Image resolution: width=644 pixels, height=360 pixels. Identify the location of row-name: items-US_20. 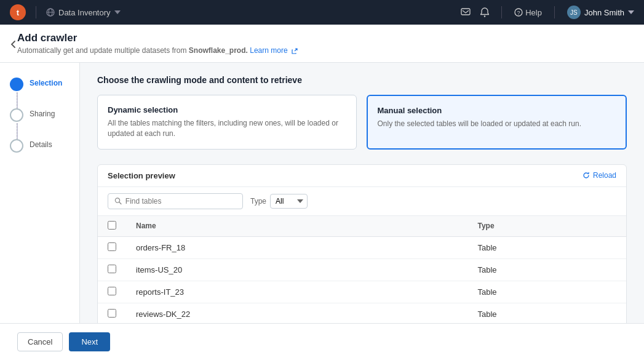
(296, 270).